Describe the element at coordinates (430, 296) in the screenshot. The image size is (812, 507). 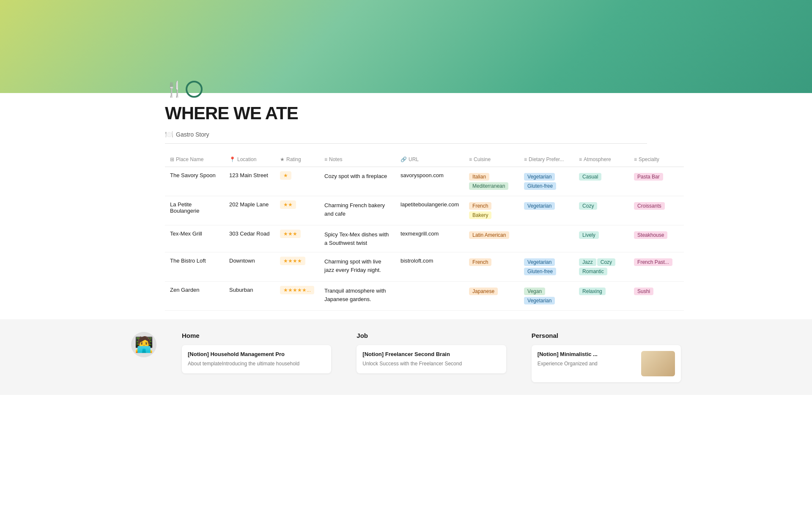
I see `url-cell` at that location.